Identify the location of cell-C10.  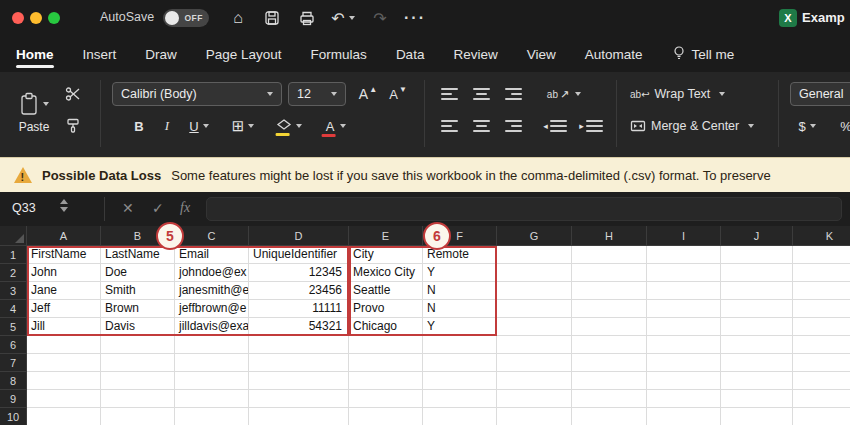
(212, 416).